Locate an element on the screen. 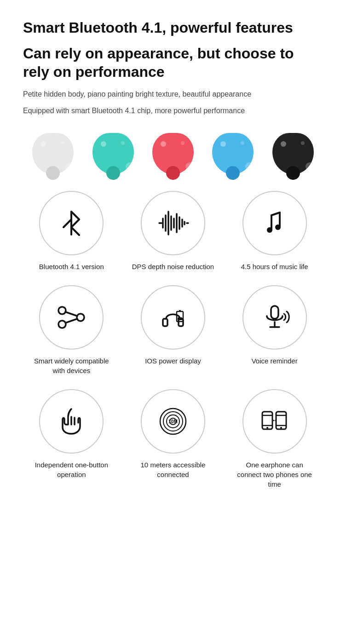 This screenshot has height=644, width=346. feature-label-button: Independent one-button operation is located at coordinates (71, 470).